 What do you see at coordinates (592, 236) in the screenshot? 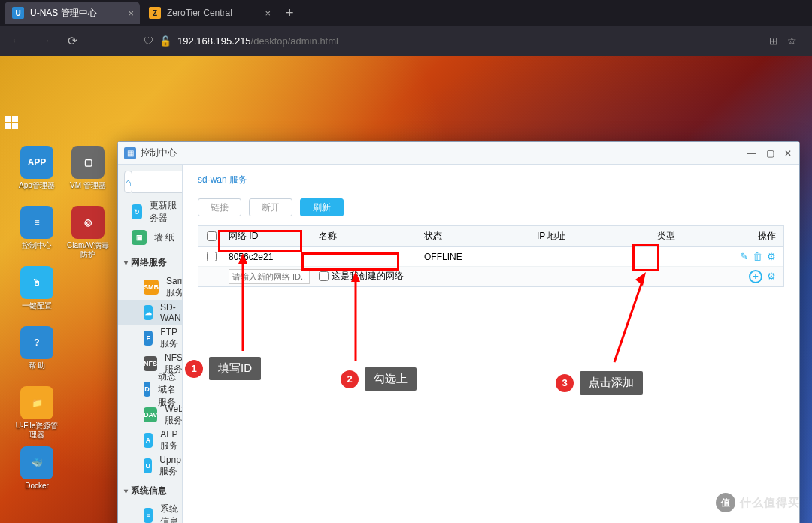
I see `col-ip: IP 地址` at bounding box center [592, 236].